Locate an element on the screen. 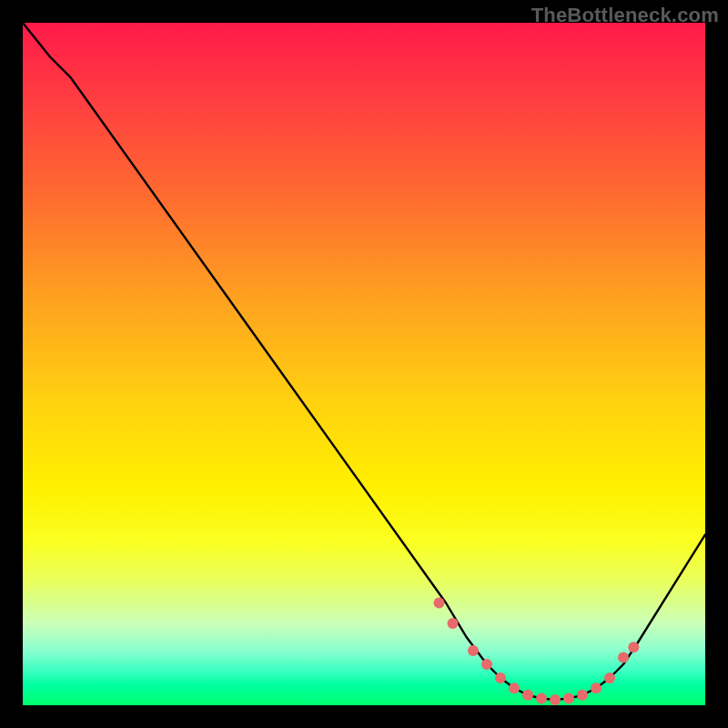 The image size is (728, 728). watermark-text: TheBottleneck.com is located at coordinates (625, 15).